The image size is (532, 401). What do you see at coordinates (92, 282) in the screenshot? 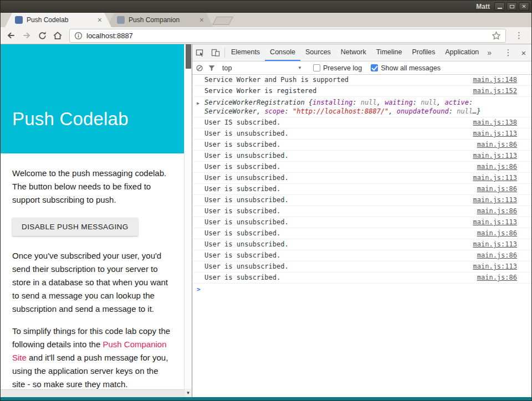
I see `subscription-paragraph: Once you've subscribed your user, you'd …` at bounding box center [92, 282].